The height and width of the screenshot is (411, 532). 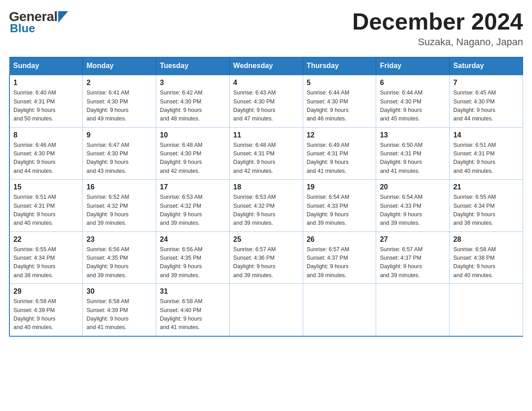 I want to click on day-number: 6, so click(x=413, y=83).